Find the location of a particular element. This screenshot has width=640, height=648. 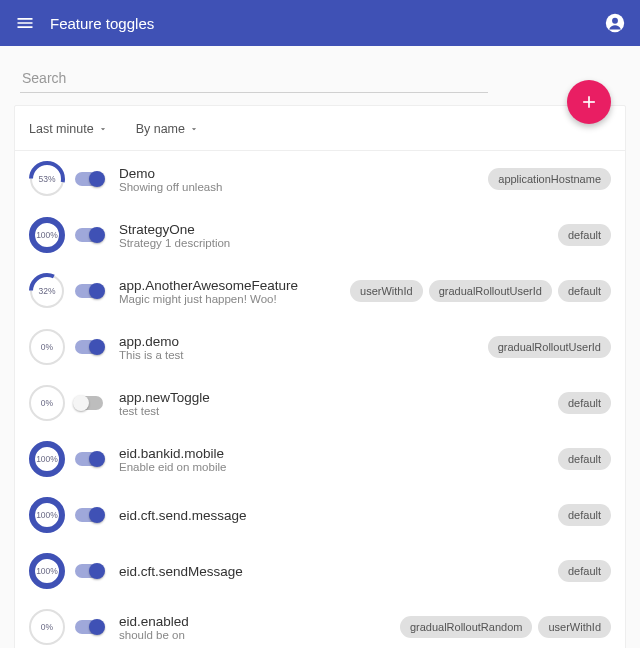

feature-desc: Enable eid on mobile is located at coordinates (172, 467).